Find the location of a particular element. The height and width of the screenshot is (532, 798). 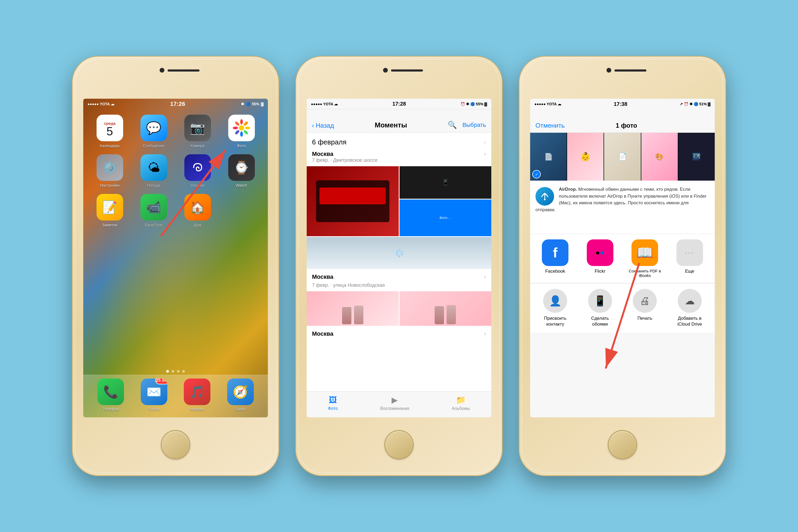

app-settings: ⚙️ Настройки is located at coordinates (110, 171).